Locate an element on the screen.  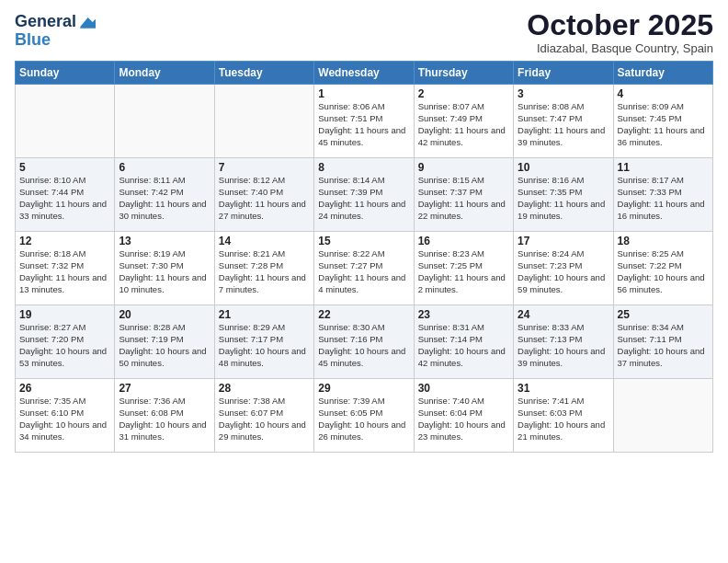
day-info: Sunrise: 7:36 AMSunset: 6:08 PMDaylight:… is located at coordinates (164, 419).